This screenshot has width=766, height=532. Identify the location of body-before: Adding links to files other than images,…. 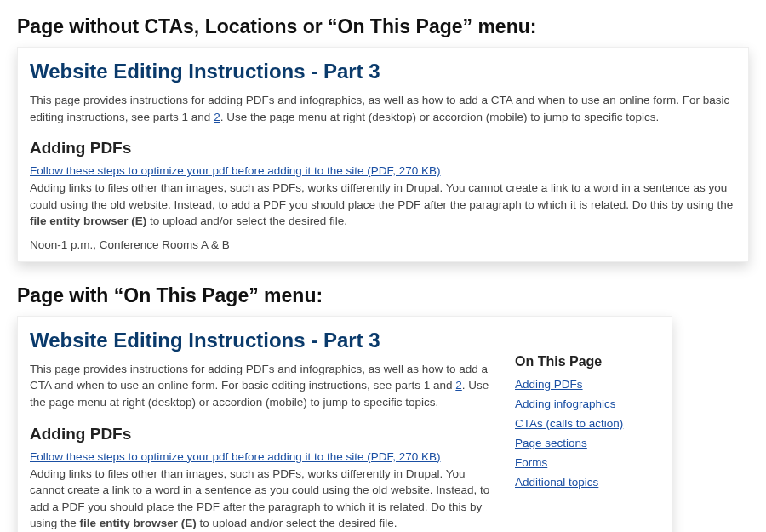
(381, 196).